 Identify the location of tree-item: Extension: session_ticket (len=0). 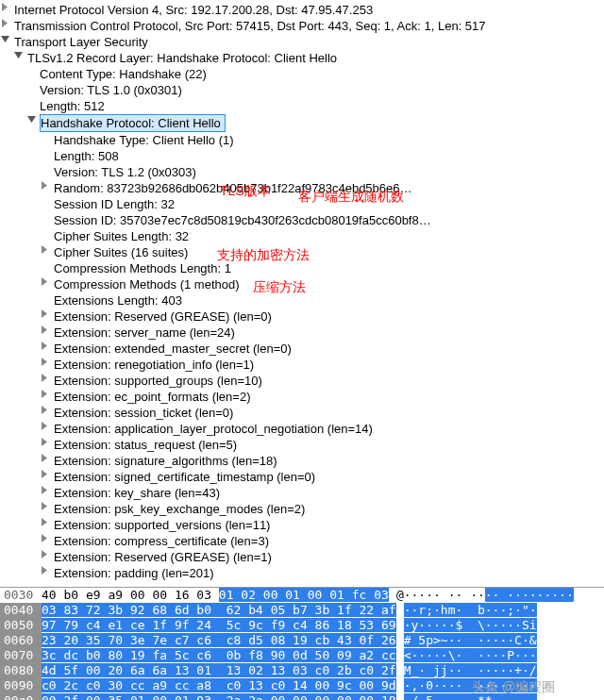
(302, 413).